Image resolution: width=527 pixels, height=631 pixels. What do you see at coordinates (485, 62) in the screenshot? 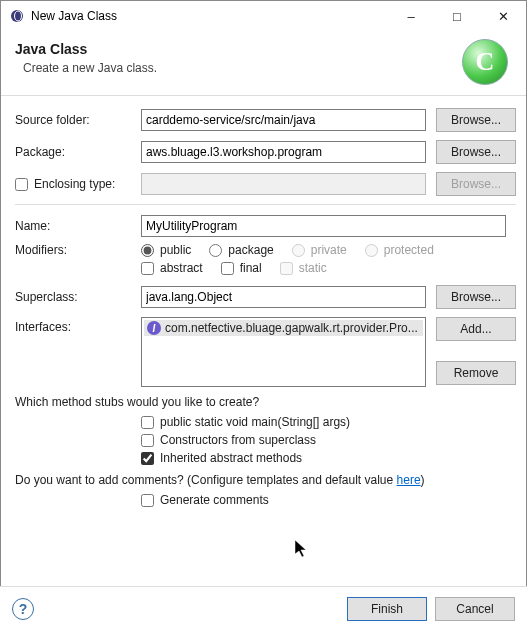
I see `class-badge-icon: C` at bounding box center [485, 62].